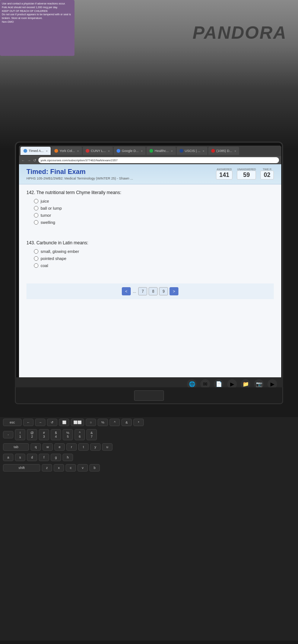 The height and width of the screenshot is (644, 298). What do you see at coordinates (71, 468) in the screenshot?
I see `key-c: c` at bounding box center [71, 468].